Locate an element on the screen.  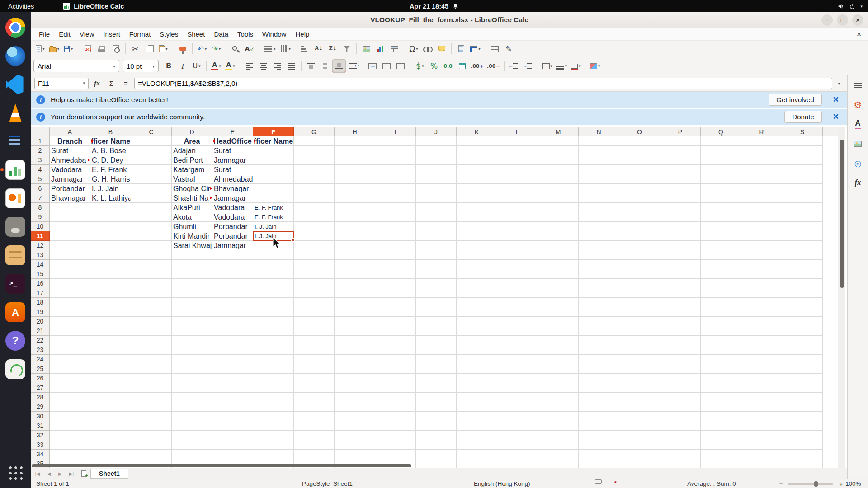
dock-item-chrome is located at coordinates (15, 28).